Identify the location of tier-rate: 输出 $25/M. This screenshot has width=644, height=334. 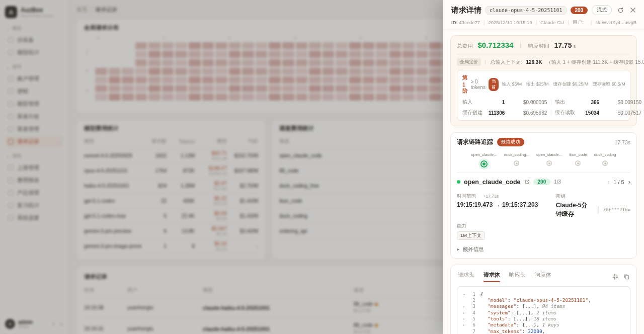
(537, 85).